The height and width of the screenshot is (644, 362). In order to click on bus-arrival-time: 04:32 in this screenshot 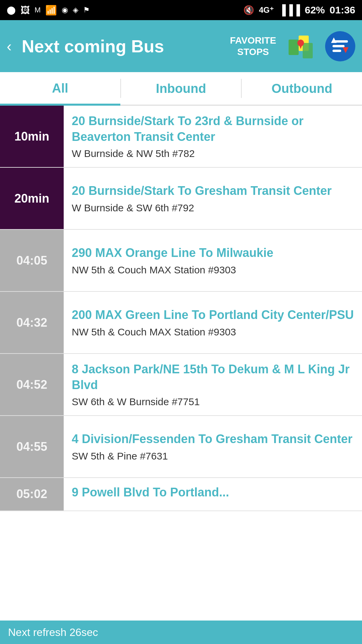, I will do `click(32, 323)`.